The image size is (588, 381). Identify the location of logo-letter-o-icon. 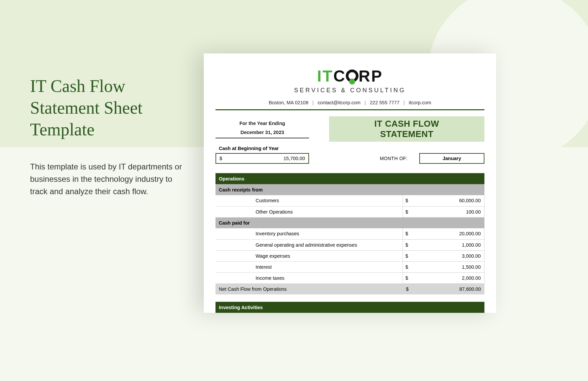
(352, 76).